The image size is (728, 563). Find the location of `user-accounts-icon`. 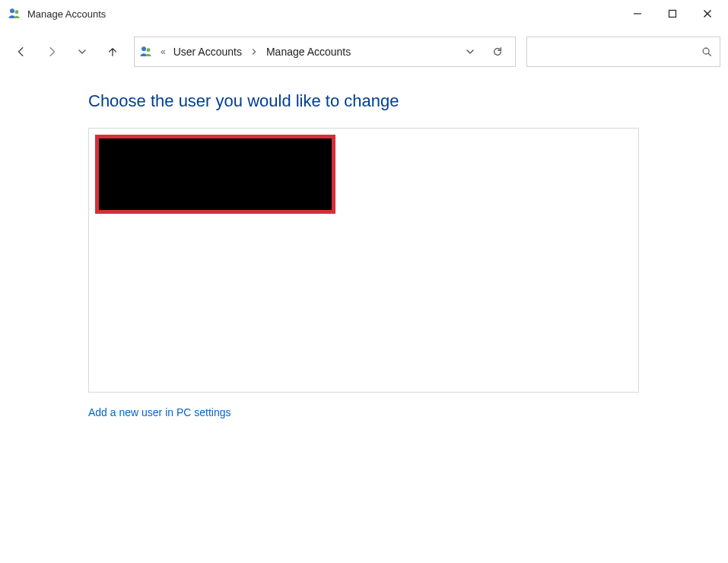

user-accounts-icon is located at coordinates (14, 14).